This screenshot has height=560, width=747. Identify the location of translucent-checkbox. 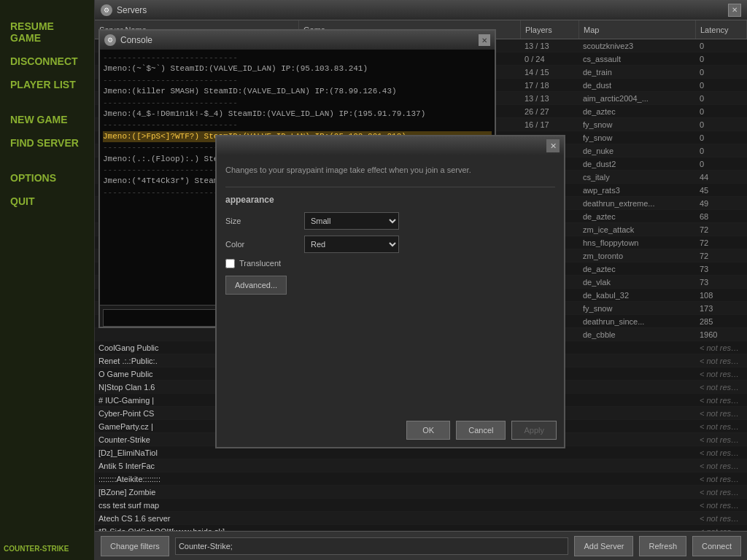
(231, 264).